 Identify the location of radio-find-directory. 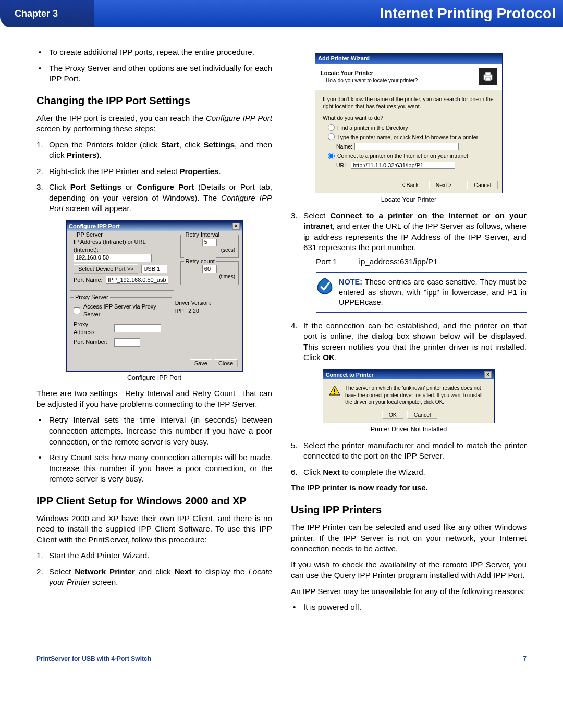
(332, 127).